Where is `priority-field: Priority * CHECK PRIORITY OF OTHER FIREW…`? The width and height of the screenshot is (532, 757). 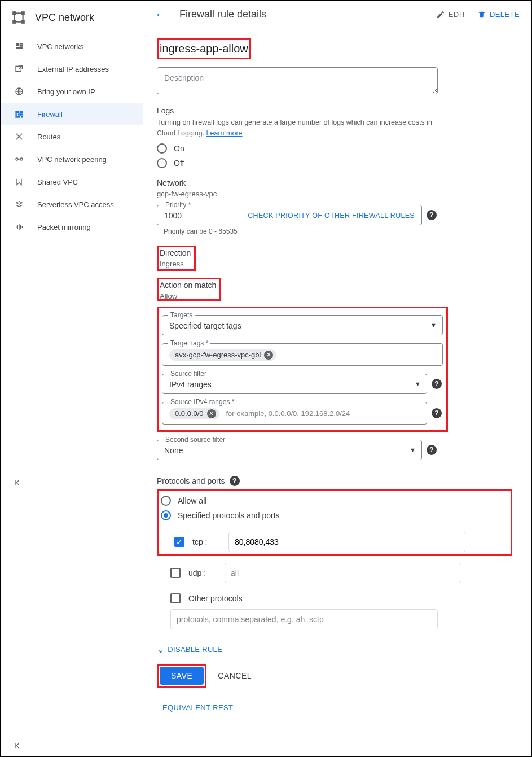
priority-field: Priority * CHECK PRIORITY OF OTHER FIREW… is located at coordinates (289, 215).